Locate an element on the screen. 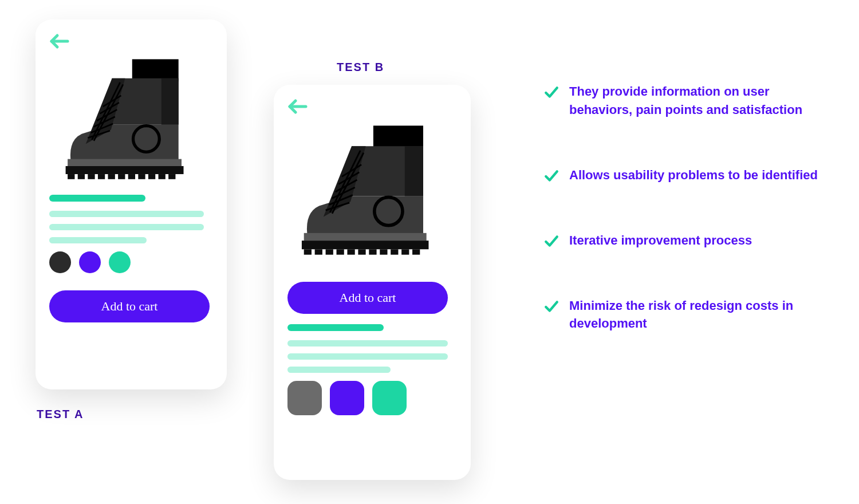  benefit-text: Minimize the risk of redesign costs in d… is located at coordinates (694, 315).